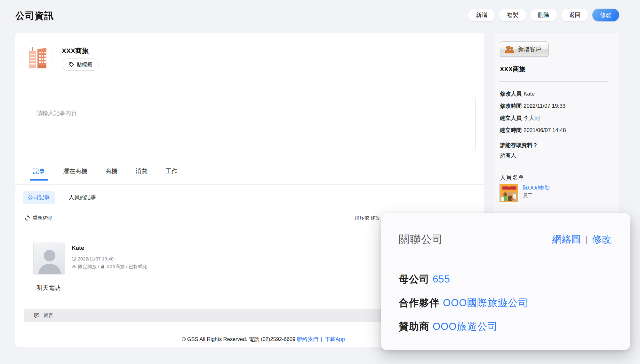  I want to click on company-building-avatar, so click(37, 56).